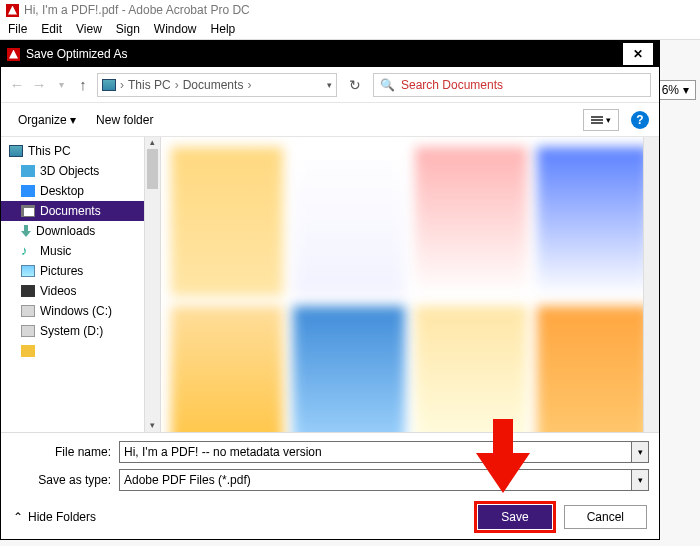  Describe the element at coordinates (350, 10) in the screenshot. I see `app-titlebar: Hi, I'm a PDF!.pdf - Adobe Acrobat Pro D…` at that location.